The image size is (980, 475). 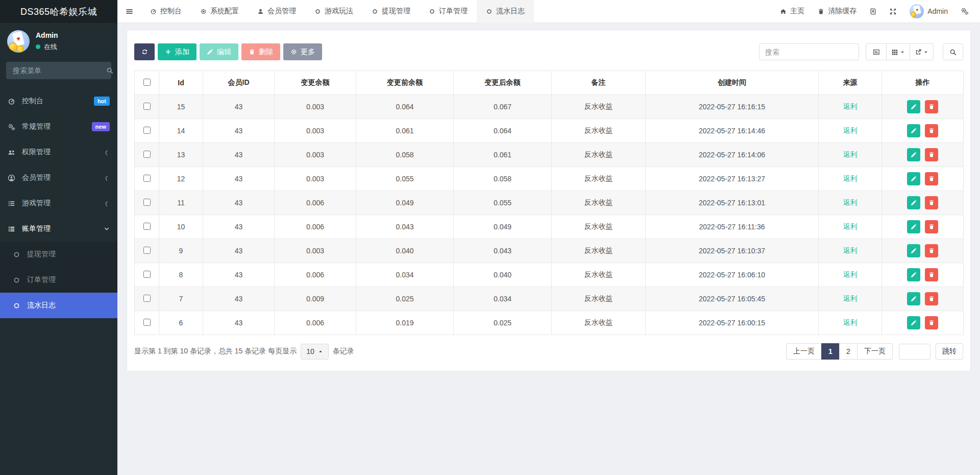 I want to click on user-menu: ♥ Admin, so click(x=929, y=11).